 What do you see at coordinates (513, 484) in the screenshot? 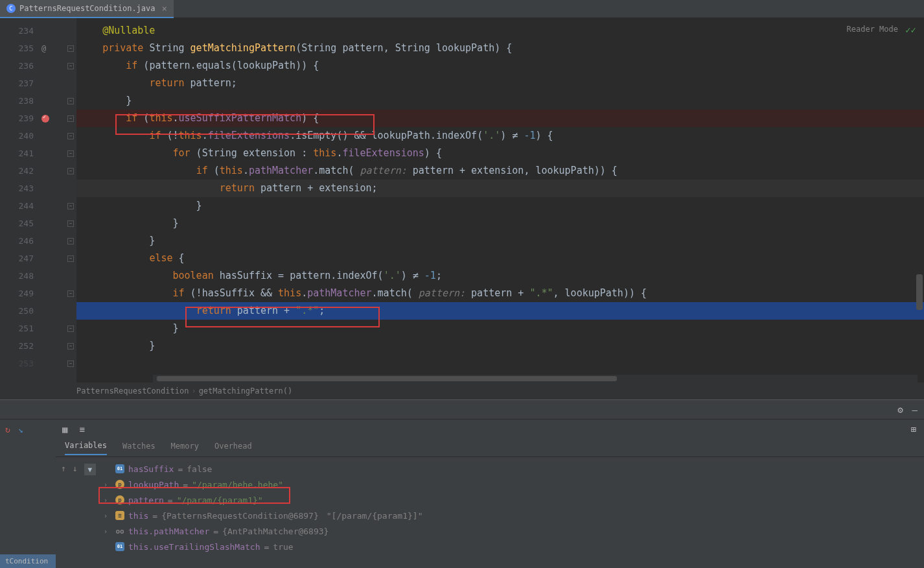
I see `variable-row: › p lookupPath = "/param/hehe.hehe"` at bounding box center [513, 484].